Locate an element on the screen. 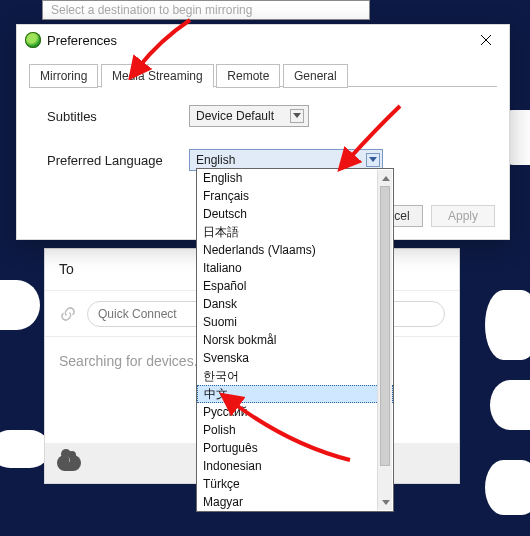 The width and height of the screenshot is (530, 536). language-value: English is located at coordinates (216, 160).